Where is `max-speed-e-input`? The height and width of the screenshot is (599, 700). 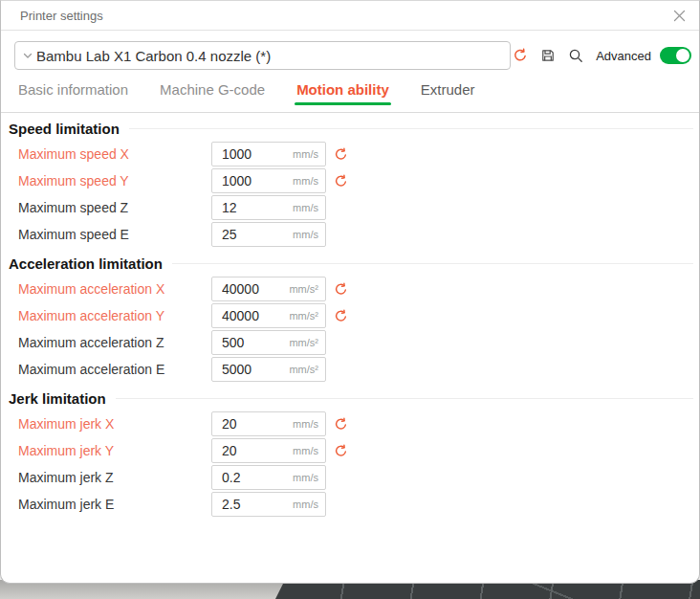
max-speed-e-input is located at coordinates (252, 234).